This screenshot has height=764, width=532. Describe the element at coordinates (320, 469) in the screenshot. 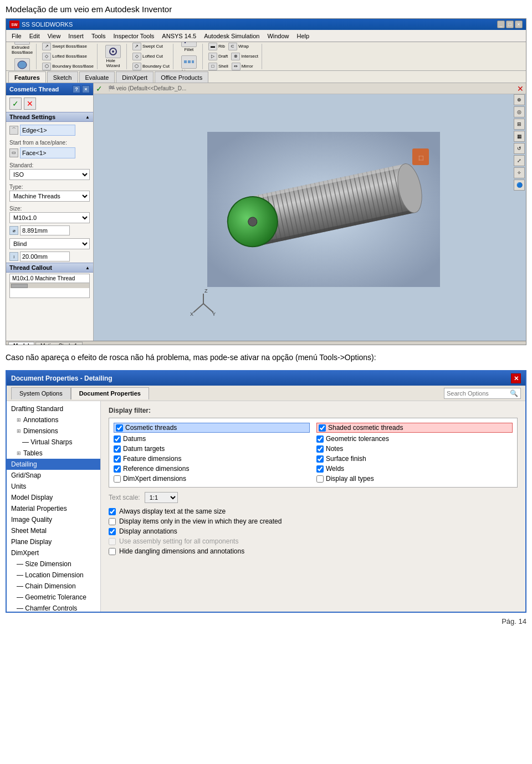

I see `cb-welds` at that location.